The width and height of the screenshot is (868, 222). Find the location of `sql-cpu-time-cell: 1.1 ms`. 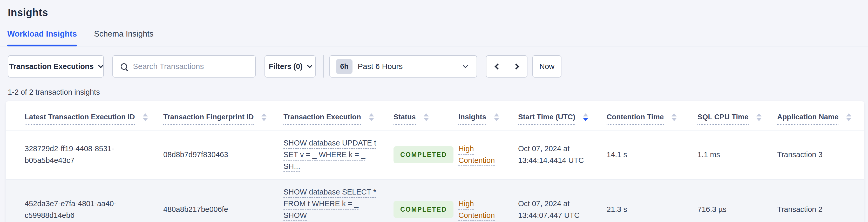

sql-cpu-time-cell: 1.1 ms is located at coordinates (737, 155).